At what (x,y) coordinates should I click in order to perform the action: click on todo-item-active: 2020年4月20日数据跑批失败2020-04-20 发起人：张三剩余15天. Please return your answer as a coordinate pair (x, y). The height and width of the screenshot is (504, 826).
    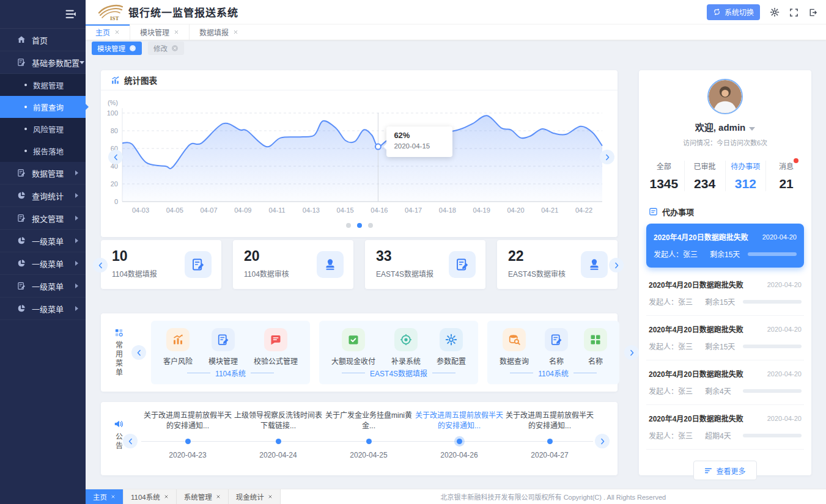
    Looking at the image, I should click on (725, 246).